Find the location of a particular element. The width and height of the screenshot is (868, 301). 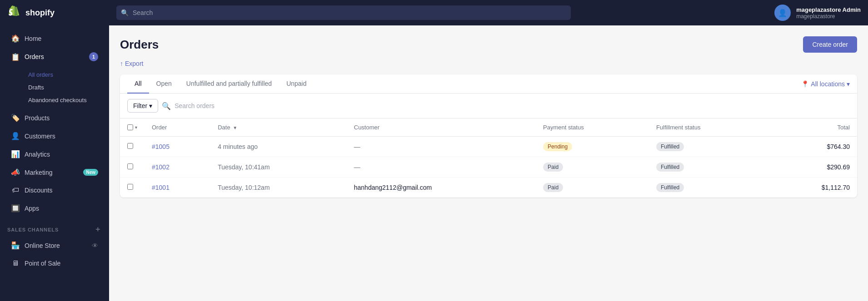

tab-unpaid: Unpaid is located at coordinates (296, 84).